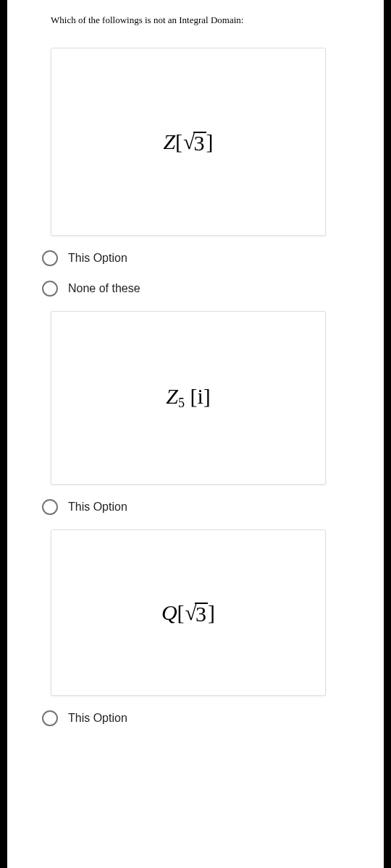 The image size is (391, 868). Describe the element at coordinates (196, 289) in the screenshot. I see `option-row-2: None of these` at that location.